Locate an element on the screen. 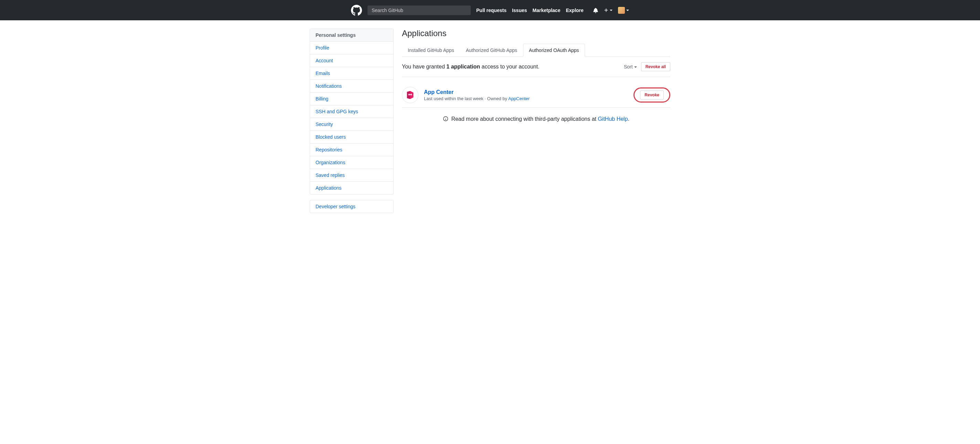 The height and width of the screenshot is (444, 980). main-content: Applications Installed GitHub Apps Autho… is located at coordinates (536, 123).